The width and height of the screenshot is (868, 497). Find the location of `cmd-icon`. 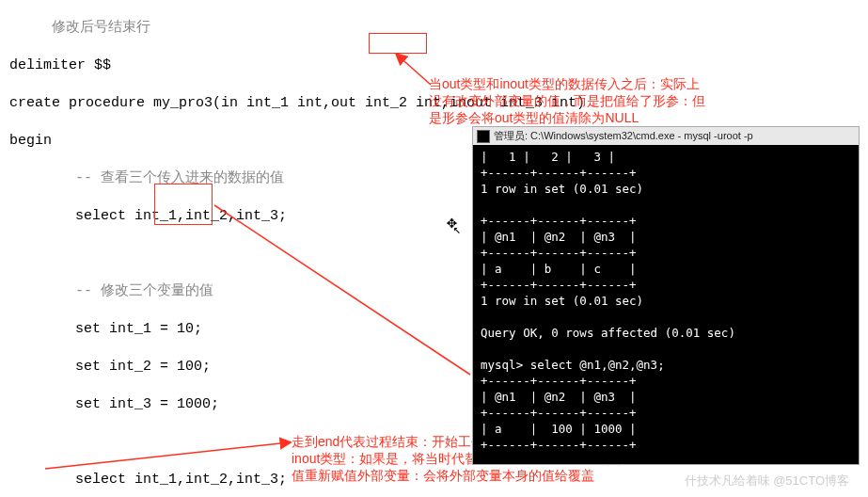

cmd-icon is located at coordinates (483, 136).